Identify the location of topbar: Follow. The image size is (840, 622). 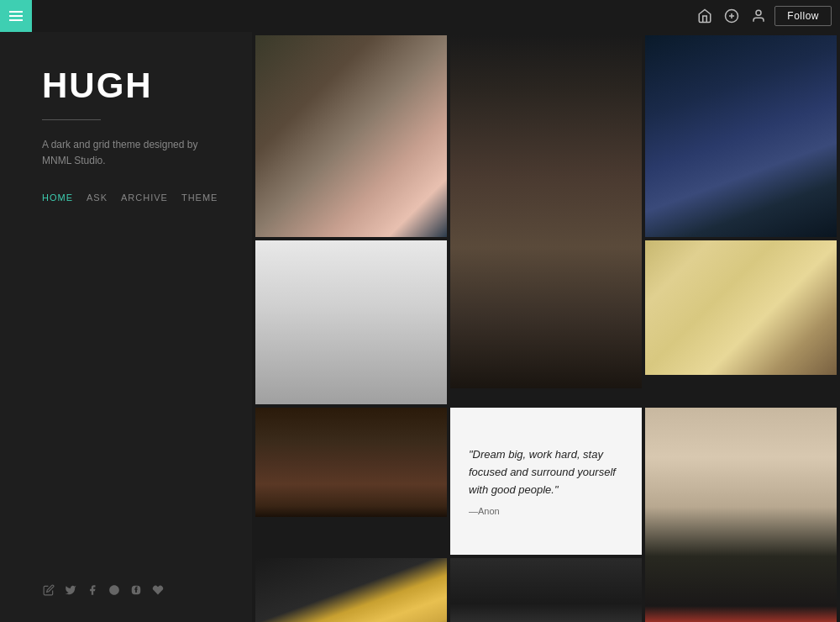
(420, 16).